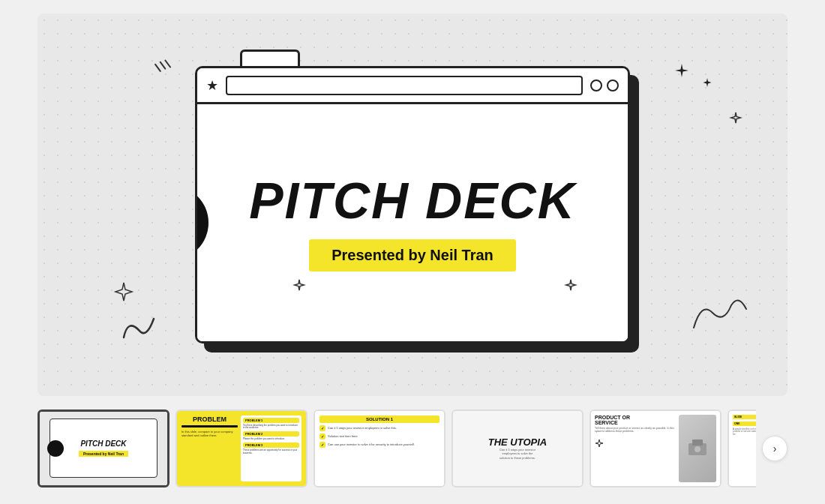 Image resolution: width=825 pixels, height=504 pixels. I want to click on thumb2-badge2: PROBLEM 2, so click(272, 434).